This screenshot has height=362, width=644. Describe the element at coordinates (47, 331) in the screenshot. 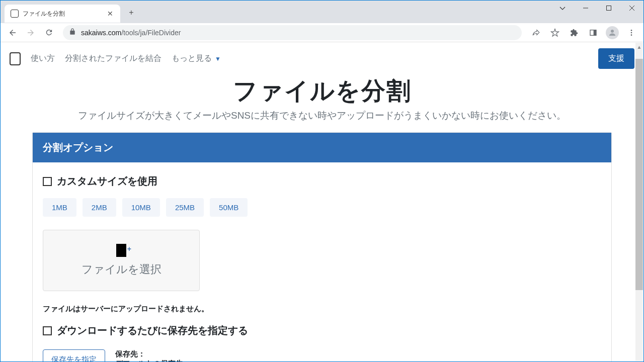

I see `specify-save-checkbox` at that location.